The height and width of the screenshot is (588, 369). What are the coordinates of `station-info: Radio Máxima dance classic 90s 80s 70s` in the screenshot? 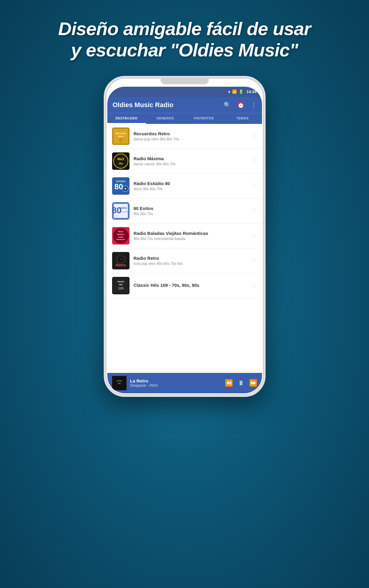 It's located at (191, 161).